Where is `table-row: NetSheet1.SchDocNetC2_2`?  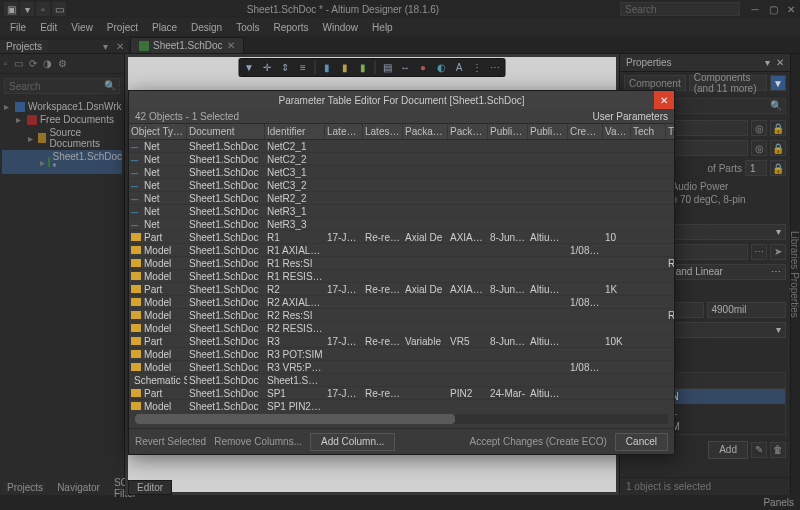 table-row: NetSheet1.SchDocNetC2_2 is located at coordinates (402, 160).